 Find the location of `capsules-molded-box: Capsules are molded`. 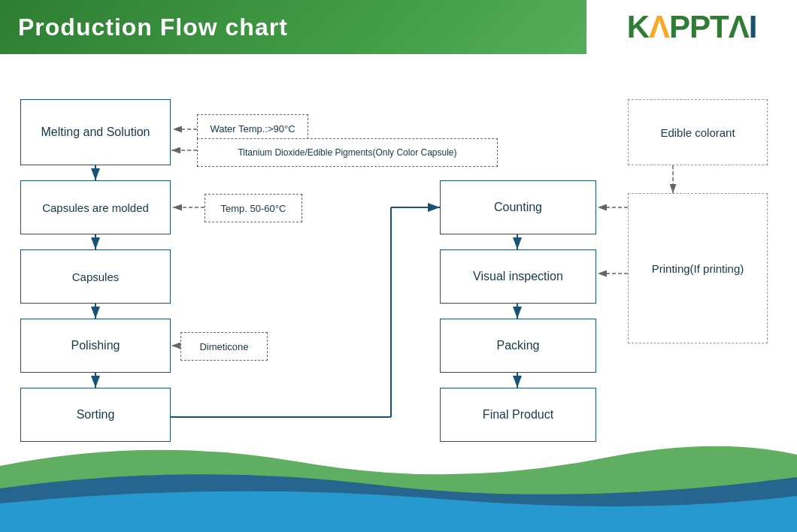

capsules-molded-box: Capsules are molded is located at coordinates (95, 207).